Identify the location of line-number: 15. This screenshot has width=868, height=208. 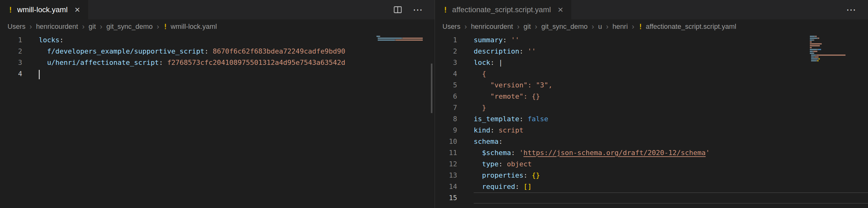
(446, 198).